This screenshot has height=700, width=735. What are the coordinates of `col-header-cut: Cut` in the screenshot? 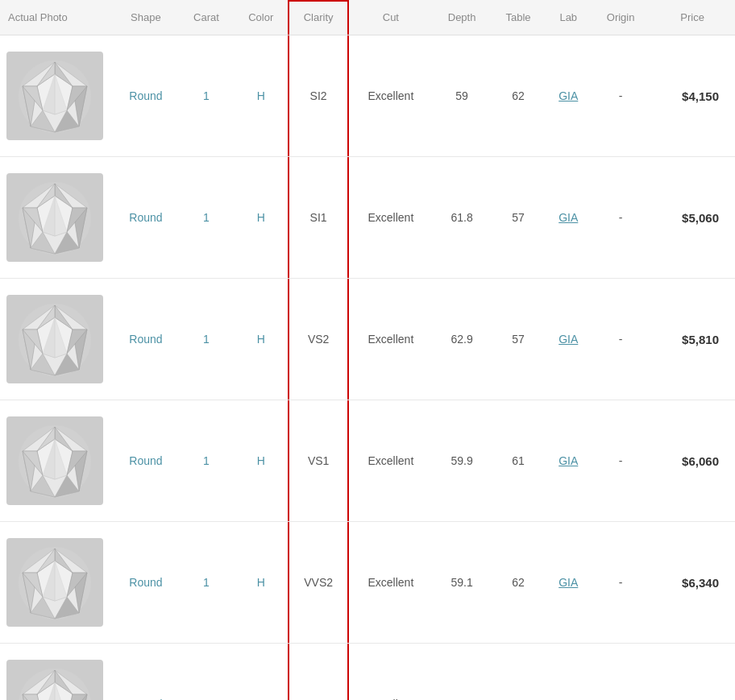 It's located at (391, 18).